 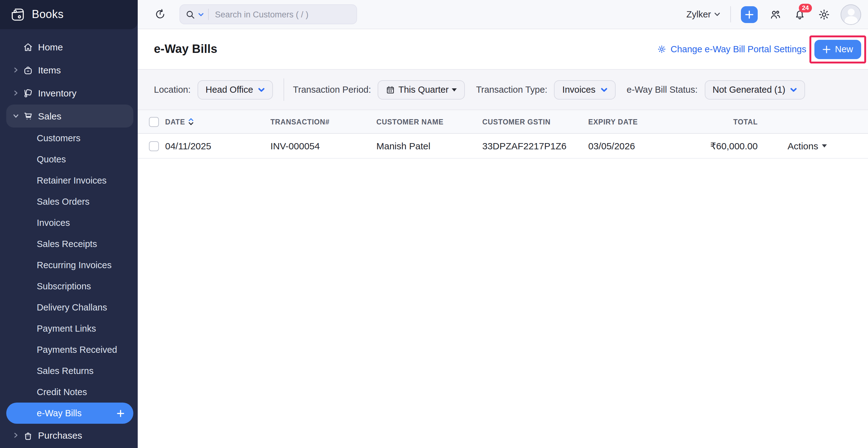 I want to click on link-label: Change e-Way Bill Portal Settings, so click(x=739, y=49).